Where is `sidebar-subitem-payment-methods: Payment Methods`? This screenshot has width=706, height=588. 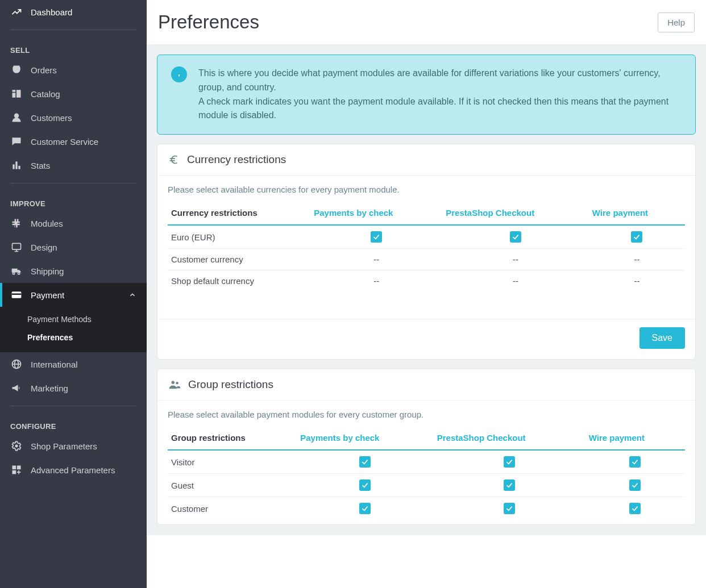 sidebar-subitem-payment-methods: Payment Methods is located at coordinates (87, 319).